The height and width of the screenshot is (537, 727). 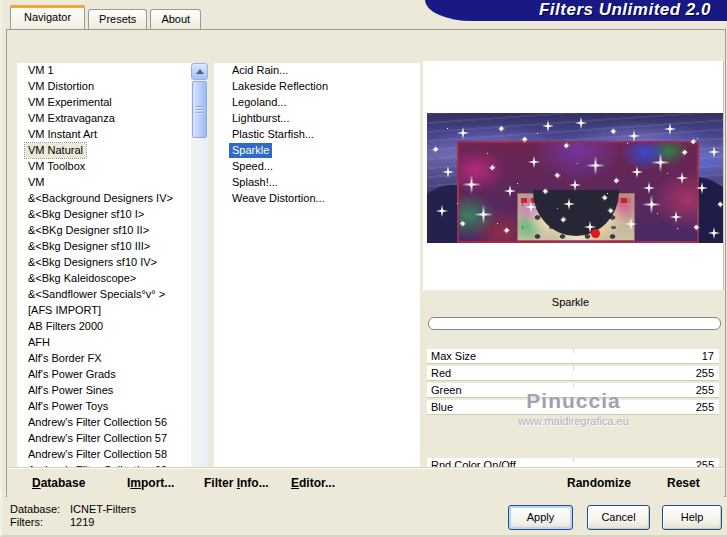 I want to click on cancel-button: Cancel, so click(x=618, y=518).